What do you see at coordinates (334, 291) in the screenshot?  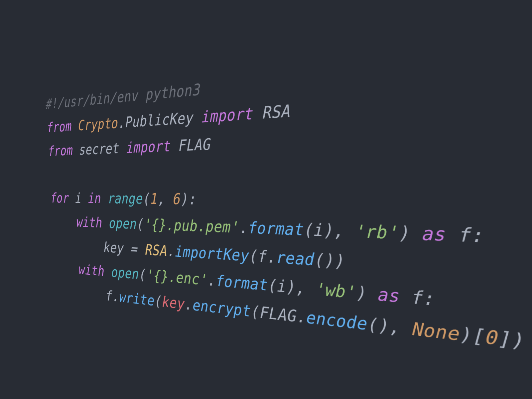 I see `string: 'wb'` at bounding box center [334, 291].